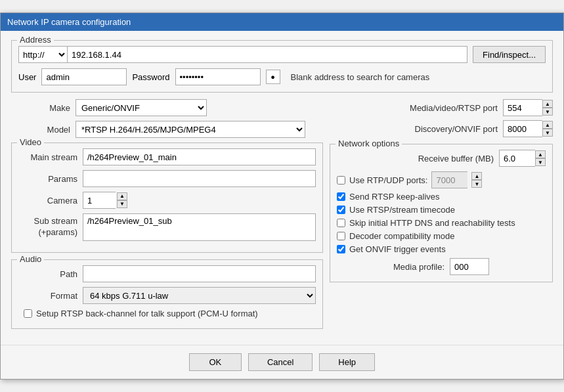 The height and width of the screenshot is (392, 564). Describe the element at coordinates (48, 295) in the screenshot. I see `audio-format-label: Format` at that location.